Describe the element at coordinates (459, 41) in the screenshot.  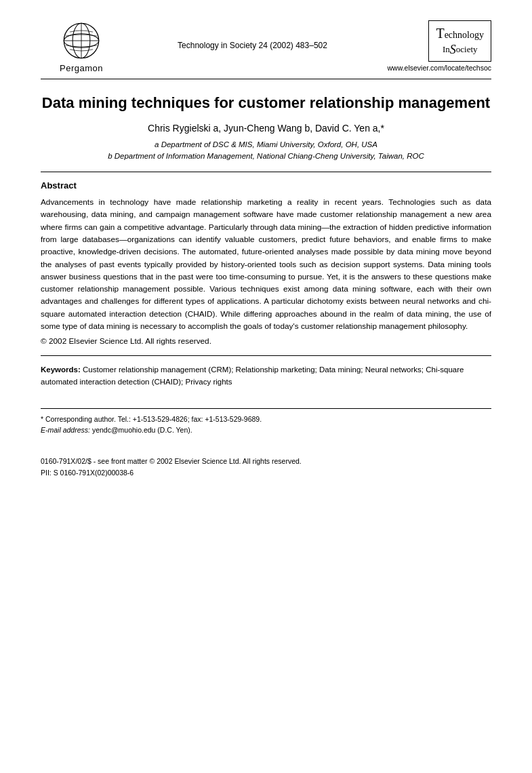
I see `tech-society-box: Technology InSociety` at that location.